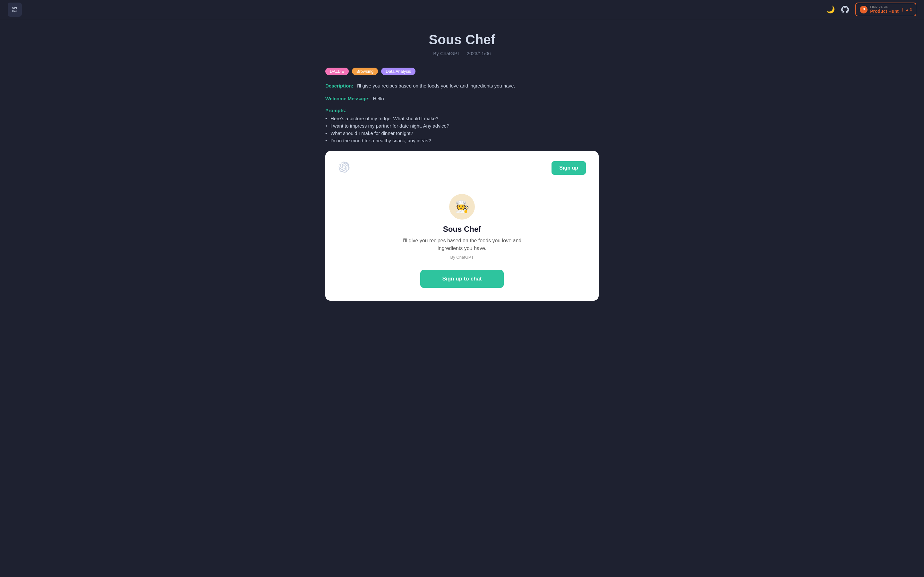 This screenshot has width=924, height=577. I want to click on chat-card: Sign up 🧑‍🍳 Sous Chef I'll give you reci…, so click(462, 226).